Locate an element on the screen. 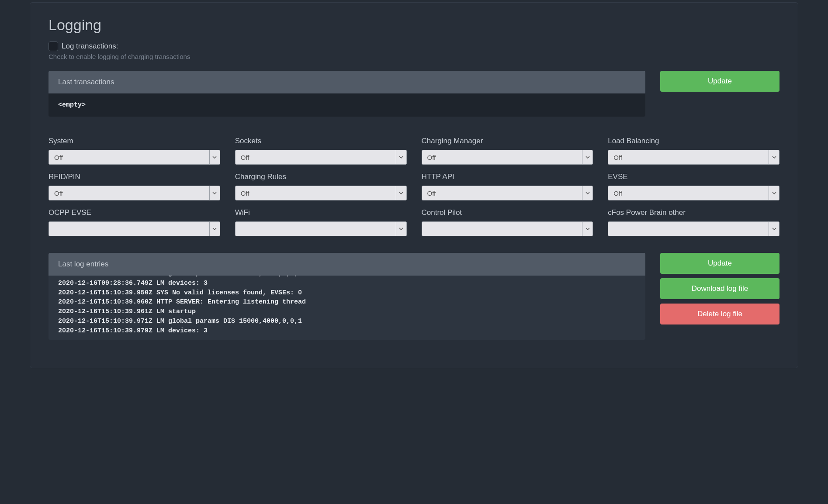 This screenshot has width=828, height=504. select-label: WiFi is located at coordinates (321, 213).